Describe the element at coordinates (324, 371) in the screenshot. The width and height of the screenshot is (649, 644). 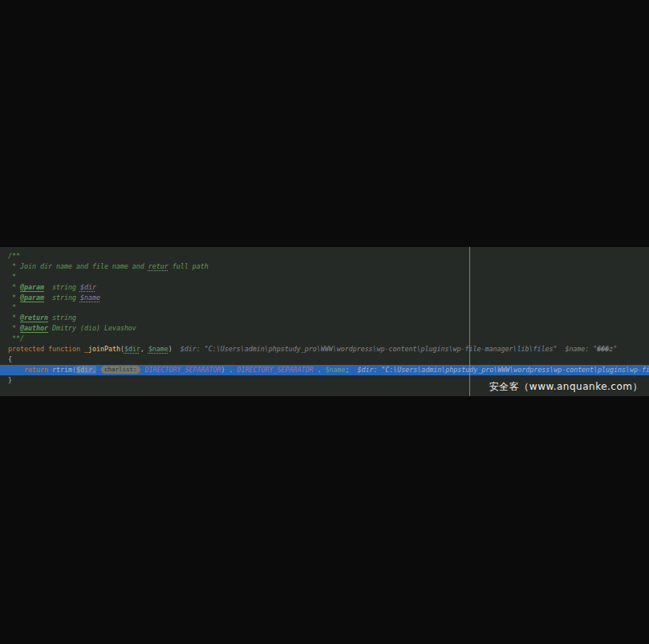
I see `debug-execution-line: return rtrim($dir, charlist: DIRECTORY_S…` at that location.